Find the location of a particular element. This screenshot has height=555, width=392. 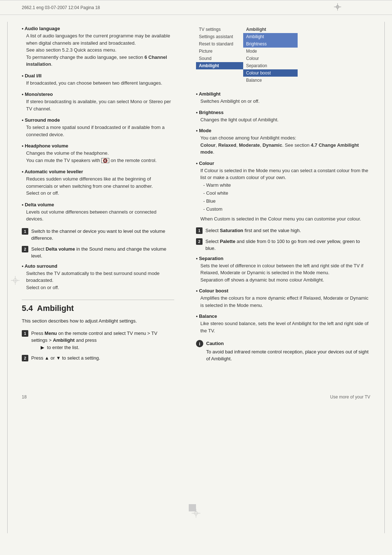

step-colour-1: 1 Select Saturation first and set the va… is located at coordinates (283, 231).